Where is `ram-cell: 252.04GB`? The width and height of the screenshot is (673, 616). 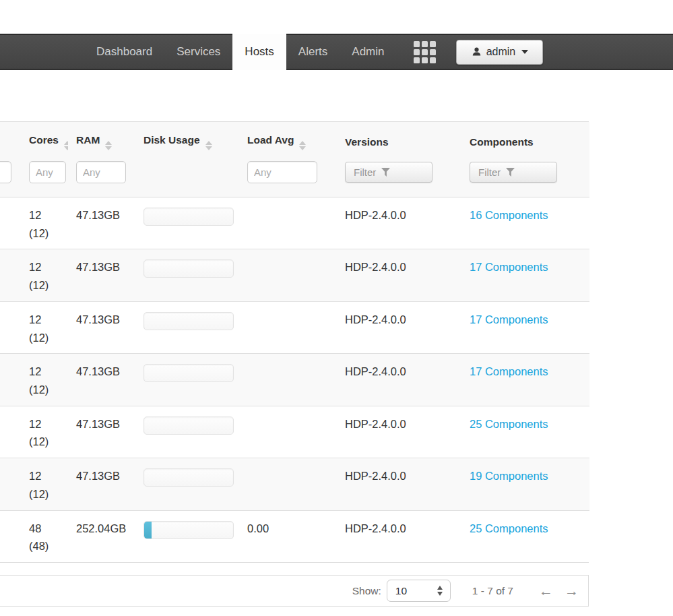 ram-cell: 252.04GB is located at coordinates (102, 536).